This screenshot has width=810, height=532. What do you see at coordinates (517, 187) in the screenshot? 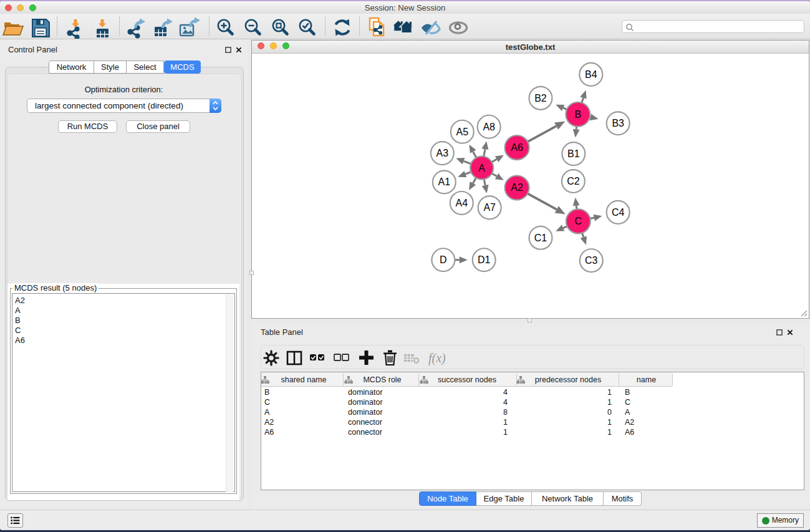
I see `svg-text: A2` at bounding box center [517, 187].